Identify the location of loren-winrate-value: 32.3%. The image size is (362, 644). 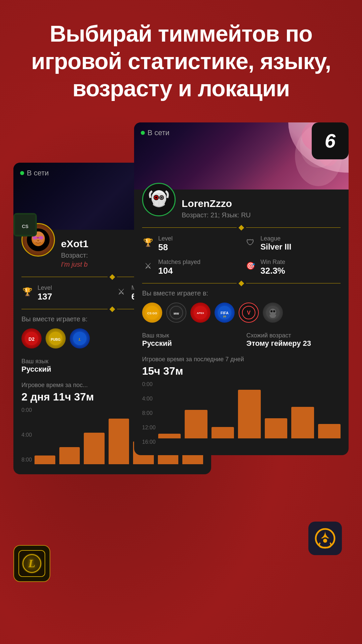
(273, 271).